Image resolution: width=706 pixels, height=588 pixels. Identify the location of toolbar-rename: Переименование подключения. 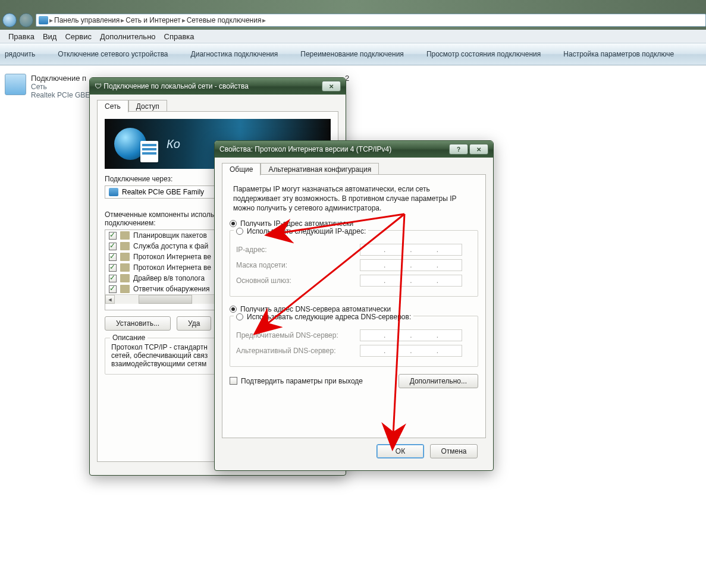
(352, 54).